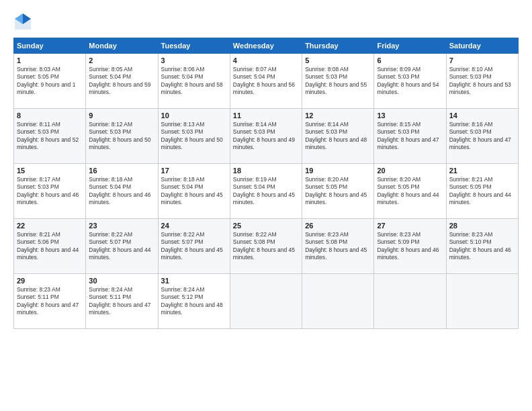 The height and width of the screenshot is (411, 532). Describe the element at coordinates (266, 191) in the screenshot. I see `calendar-week-row: 15 Sunrise: 8:17 AM Sunset: 5:03 PM Dayl…` at that location.